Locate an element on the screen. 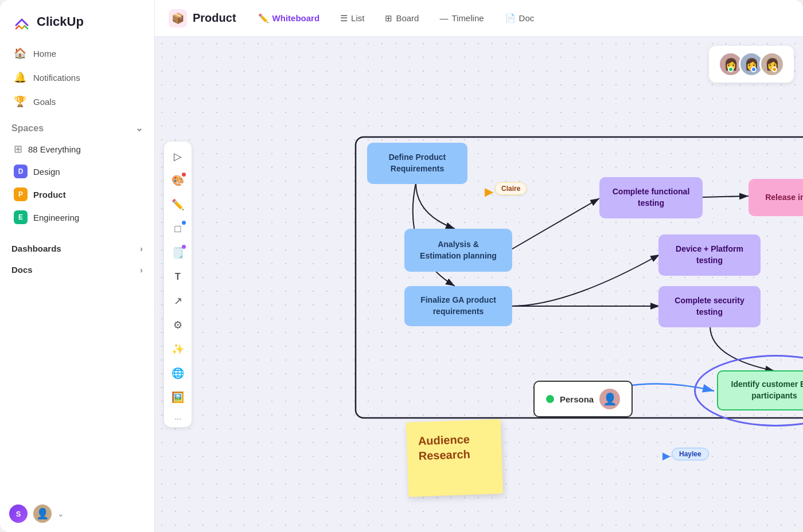 Image resolution: width=803 pixels, height=532 pixels. sidebar-item-design: D Design is located at coordinates (77, 171).